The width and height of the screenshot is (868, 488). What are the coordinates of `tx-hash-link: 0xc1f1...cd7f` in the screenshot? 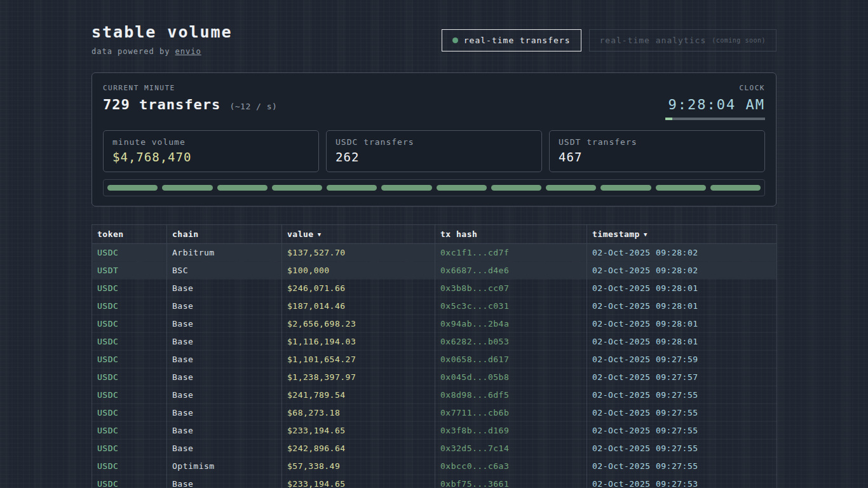 It's located at (511, 253).